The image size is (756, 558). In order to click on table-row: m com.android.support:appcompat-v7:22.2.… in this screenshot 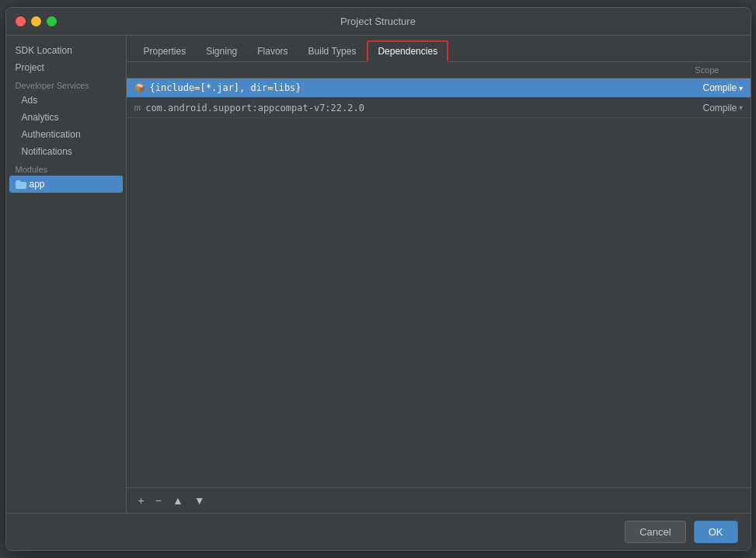, I will do `click(438, 108)`.